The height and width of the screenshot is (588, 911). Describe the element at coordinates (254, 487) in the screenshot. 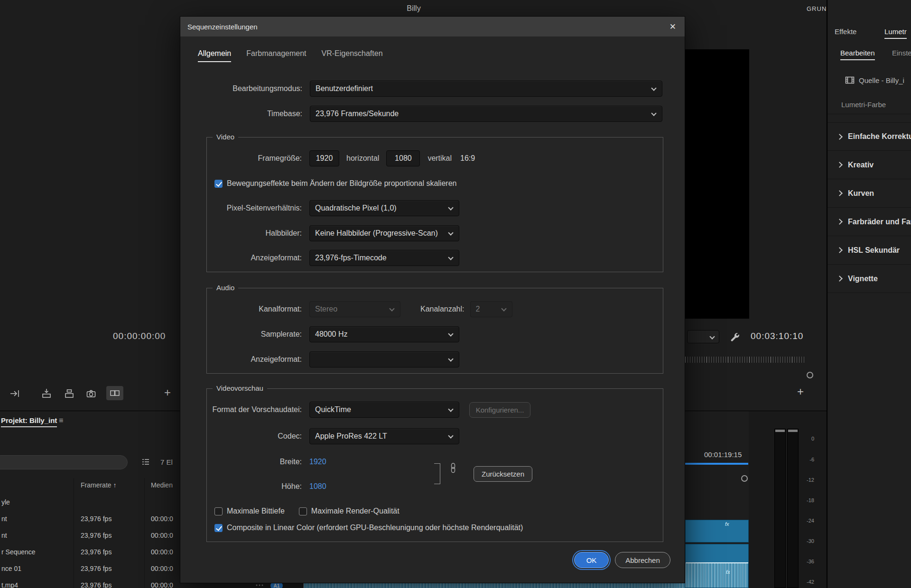

I see `hoehe-label: Höhe:` at that location.